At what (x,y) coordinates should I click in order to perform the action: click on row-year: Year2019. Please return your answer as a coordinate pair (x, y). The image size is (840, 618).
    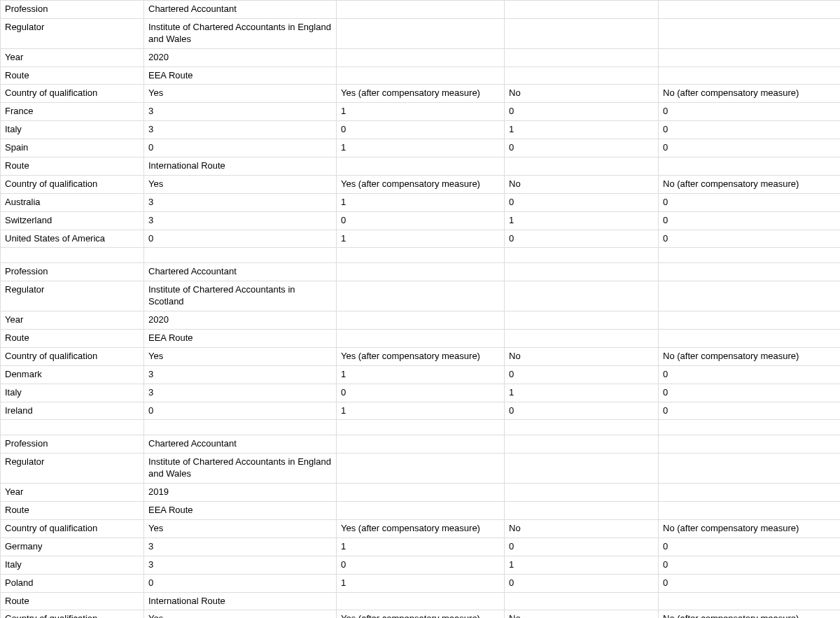
    Looking at the image, I should click on (421, 493).